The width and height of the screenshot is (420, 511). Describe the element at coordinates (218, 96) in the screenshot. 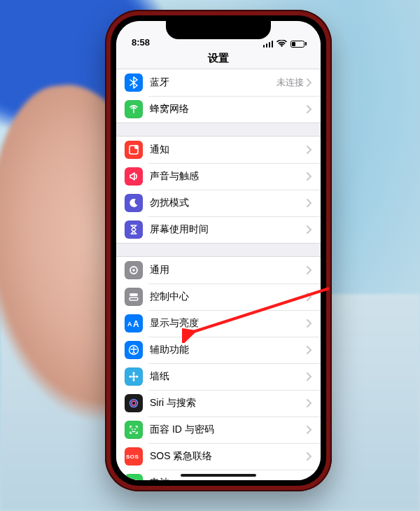

I see `settings-group-connectivity: 蓝牙 未连接 蜂窝网络` at that location.